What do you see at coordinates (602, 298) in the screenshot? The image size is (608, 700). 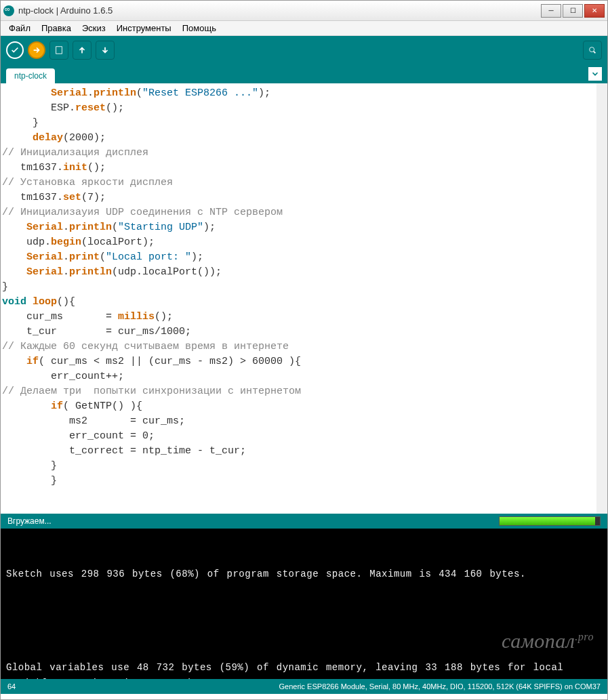 I see `vertical-scrollbar` at bounding box center [602, 298].